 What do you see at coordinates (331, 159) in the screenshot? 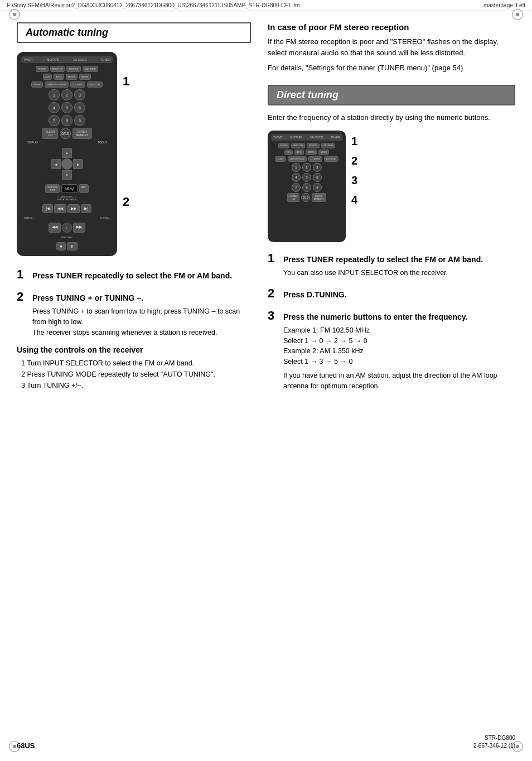
I see `right-btn-autocal: AUTO CAL` at bounding box center [331, 159].